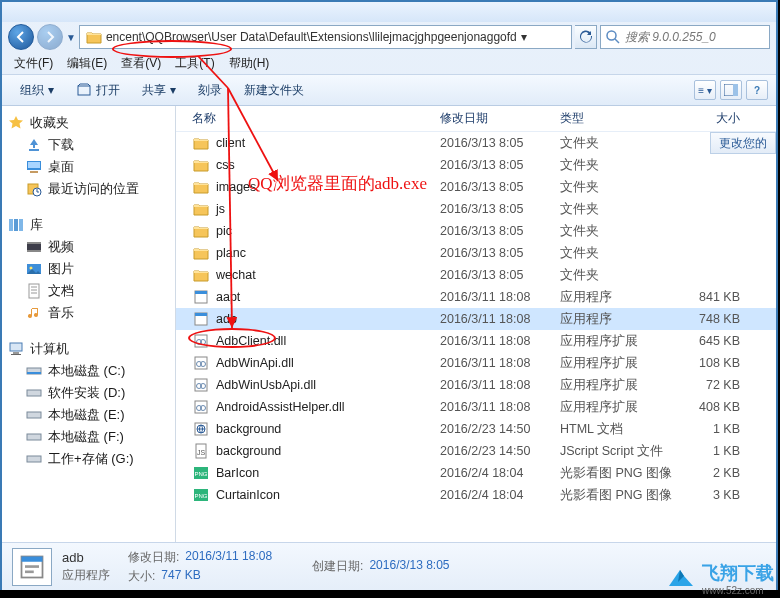 Image resolution: width=780 pixels, height=598 pixels. I want to click on nav-drive-e: 本地磁盘 (E:), so click(88, 415).